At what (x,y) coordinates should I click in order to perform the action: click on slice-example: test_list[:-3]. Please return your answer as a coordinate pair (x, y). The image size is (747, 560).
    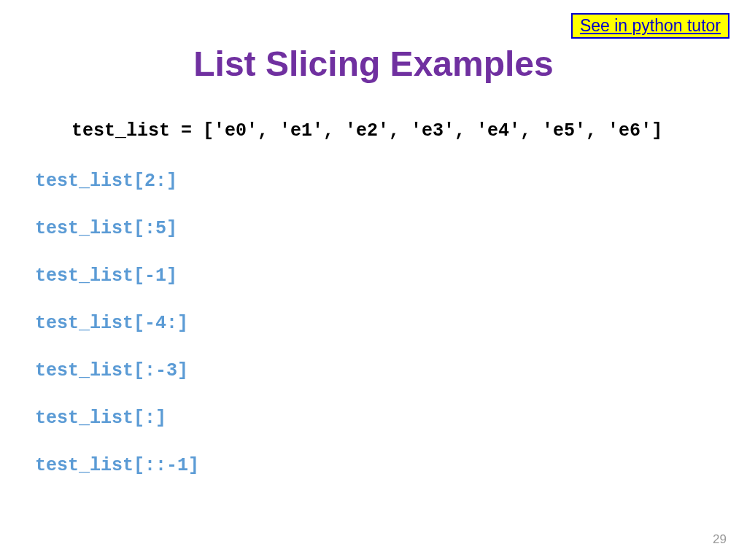
    Looking at the image, I should click on (374, 370).